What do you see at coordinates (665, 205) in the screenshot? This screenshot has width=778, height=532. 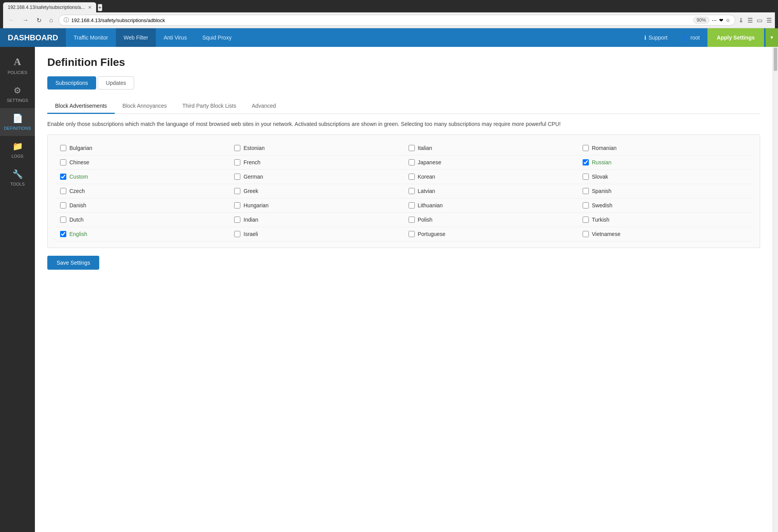 I see `checkbox-cell-swedish: Swedish` at bounding box center [665, 205].